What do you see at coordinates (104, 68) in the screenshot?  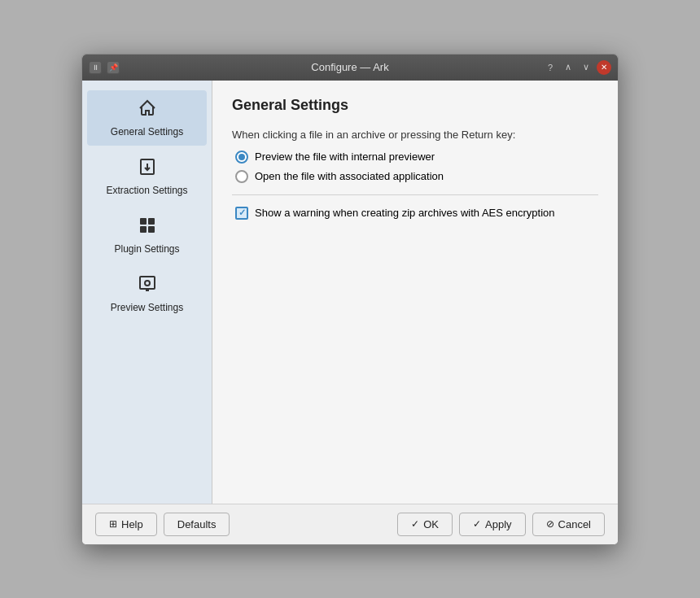 I see `titlebar-left-controls: ⏸ 📌` at bounding box center [104, 68].